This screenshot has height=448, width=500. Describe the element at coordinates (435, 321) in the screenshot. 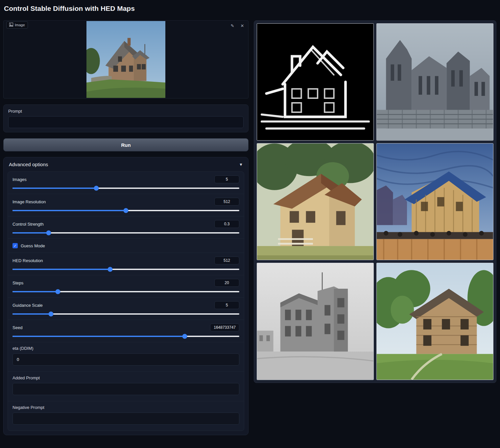

I see `gallery-image-house-lawn` at that location.